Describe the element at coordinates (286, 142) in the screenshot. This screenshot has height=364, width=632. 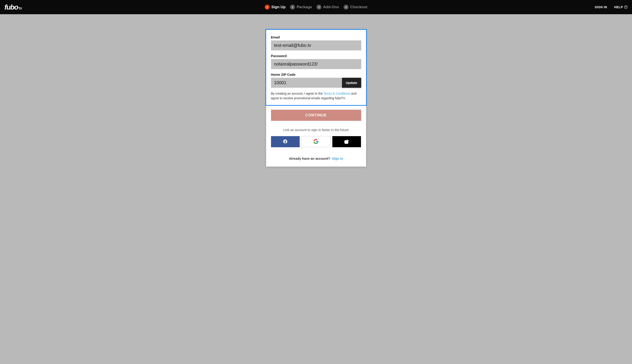
I see `facebook-login-button` at that location.